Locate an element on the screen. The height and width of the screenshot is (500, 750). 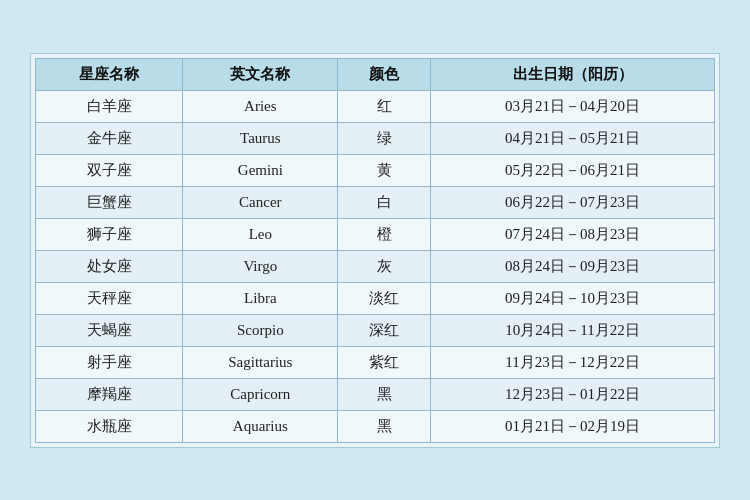
table-row: 天秤座Libra淡红09月24日－10月23日 is located at coordinates (376, 298).